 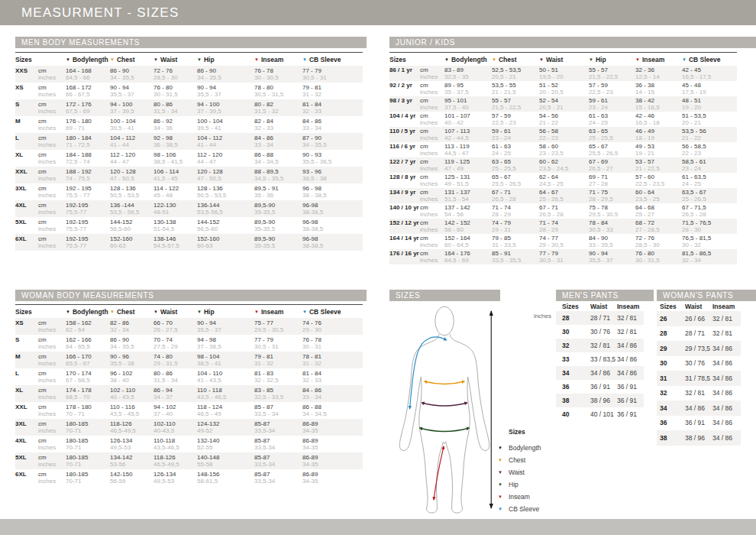 What do you see at coordinates (468, 73) in the screenshot?
I see `measure-cell: 83 - 8932,5 - 35` at bounding box center [468, 73].